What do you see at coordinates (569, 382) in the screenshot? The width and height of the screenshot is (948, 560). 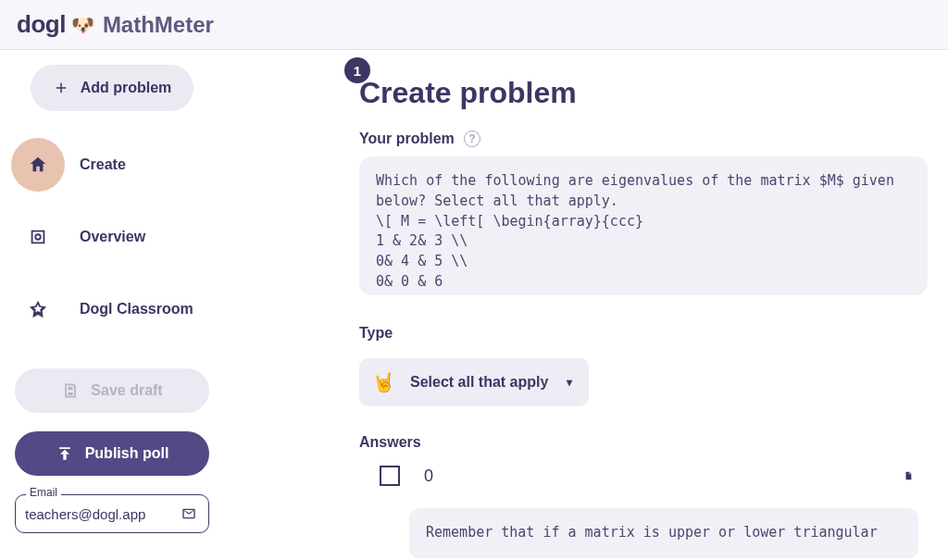 I see `chevron-down-icon: ▾` at bounding box center [569, 382].